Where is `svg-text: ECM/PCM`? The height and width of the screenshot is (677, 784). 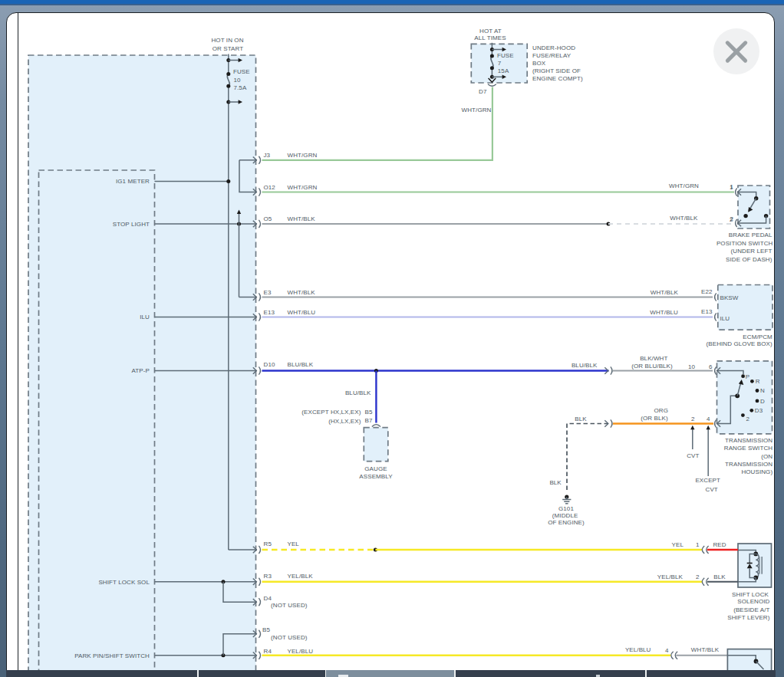 svg-text: ECM/PCM is located at coordinates (758, 337).